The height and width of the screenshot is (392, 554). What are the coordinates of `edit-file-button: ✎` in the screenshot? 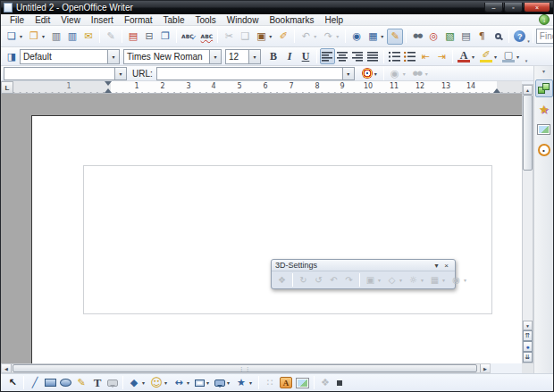 It's located at (111, 37).